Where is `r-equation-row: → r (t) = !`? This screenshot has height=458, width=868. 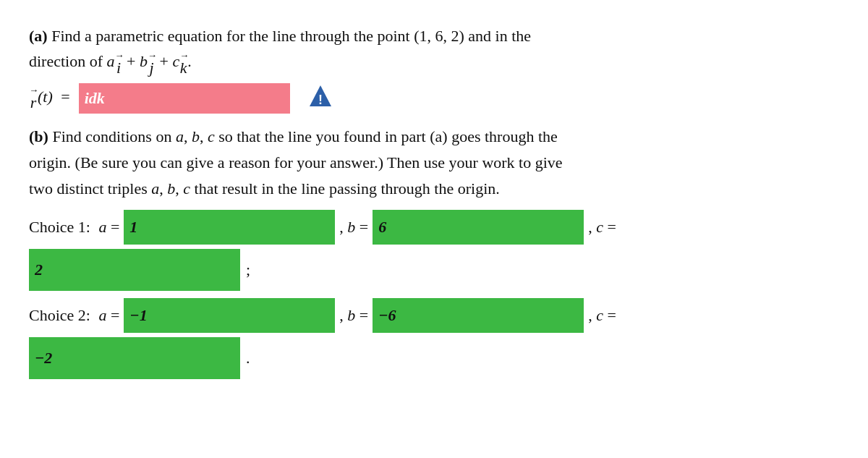
r-equation-row: → r (t) = ! is located at coordinates (434, 98).